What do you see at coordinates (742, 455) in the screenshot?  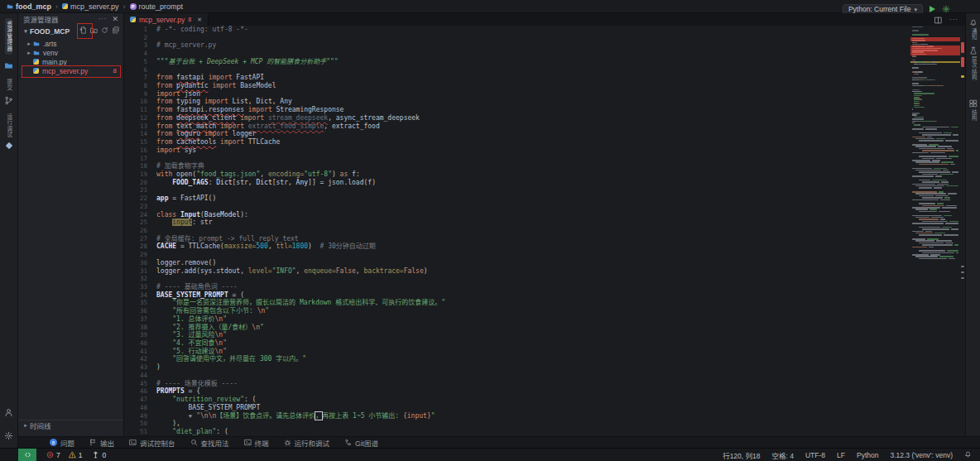 I see `status-item: 行120, 列18` at bounding box center [742, 455].